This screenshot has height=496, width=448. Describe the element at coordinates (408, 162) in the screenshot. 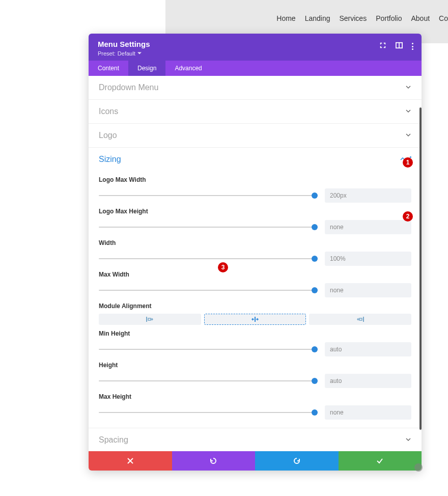

I see `annotation-marker-1: 1` at that location.